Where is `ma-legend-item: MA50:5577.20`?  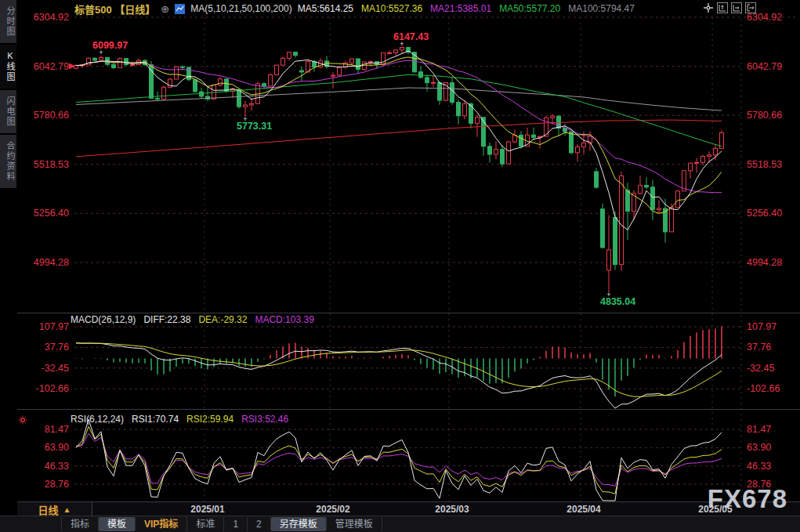
ma-legend-item: MA50:5577.20 is located at coordinates (530, 9).